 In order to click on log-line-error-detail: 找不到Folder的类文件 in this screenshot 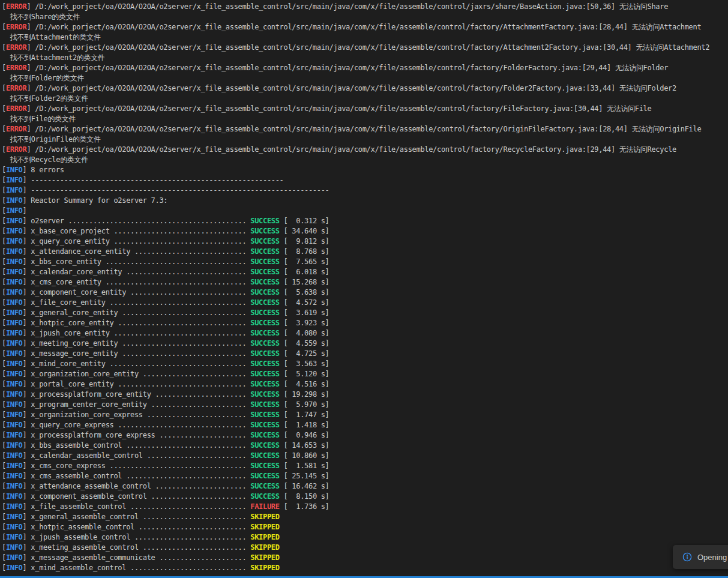, I will do `click(365, 78)`.